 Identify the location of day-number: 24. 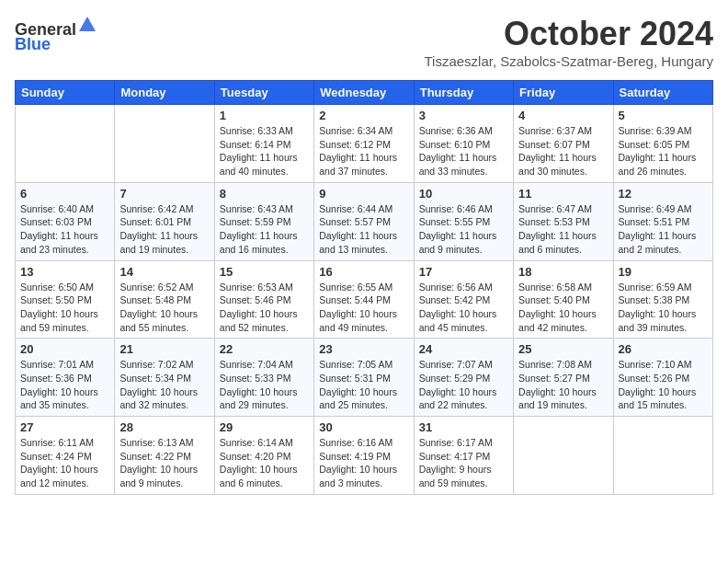
(463, 350).